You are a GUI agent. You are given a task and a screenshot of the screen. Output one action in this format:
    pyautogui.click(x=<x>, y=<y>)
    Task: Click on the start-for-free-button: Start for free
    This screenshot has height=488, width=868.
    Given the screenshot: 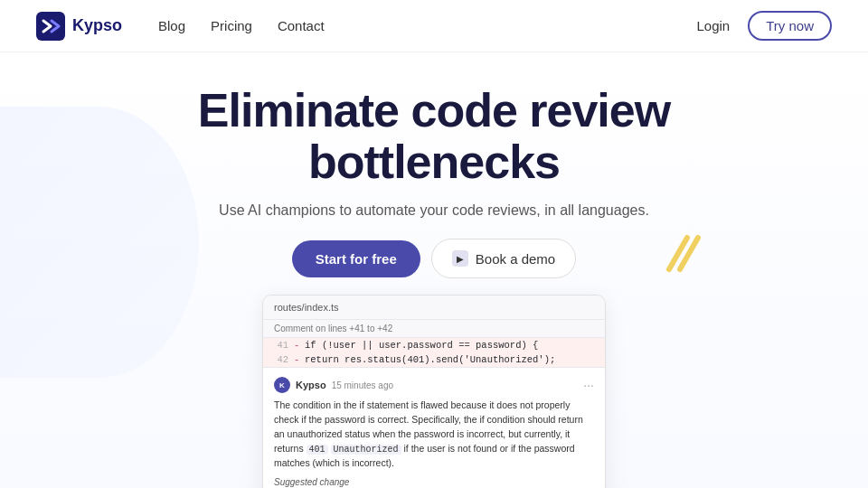 What is the action you would take?
    pyautogui.click(x=356, y=258)
    